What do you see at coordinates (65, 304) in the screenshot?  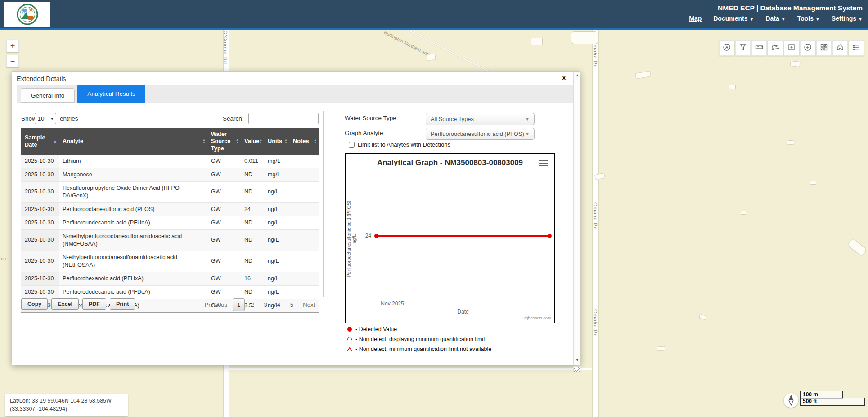 I see `excel-button: Excel` at bounding box center [65, 304].